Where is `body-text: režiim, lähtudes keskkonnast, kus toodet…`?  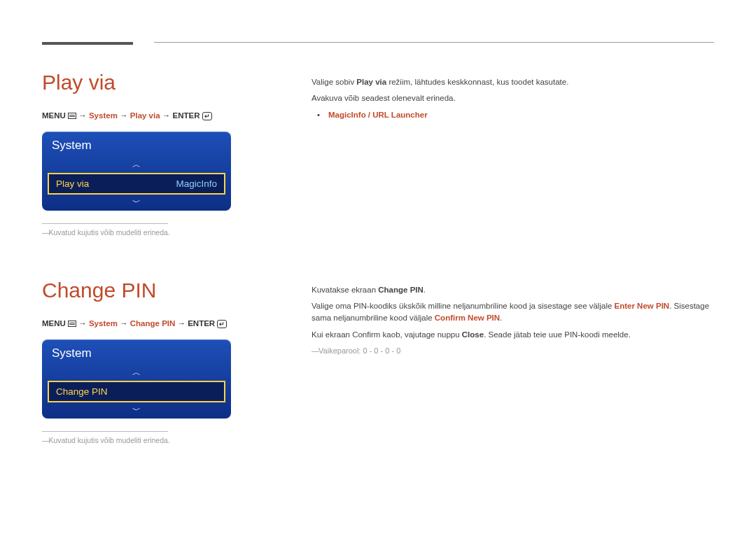 body-text: režiim, lähtudes keskkonnast, kus toodet… is located at coordinates (477, 82).